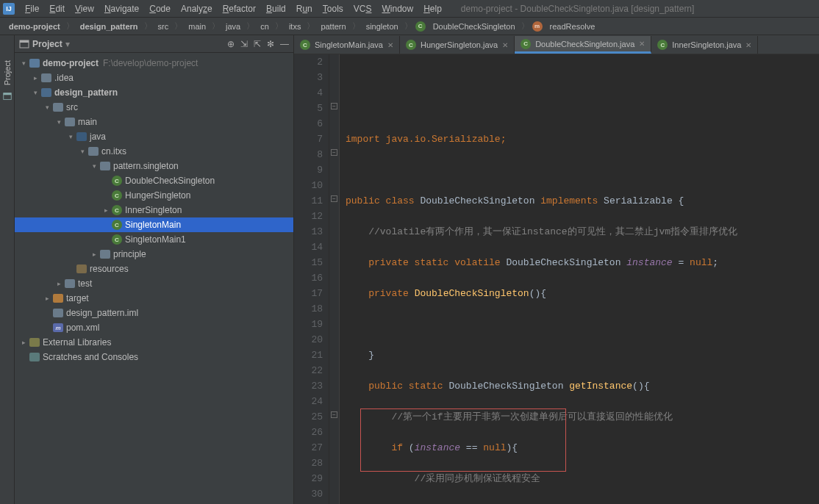  What do you see at coordinates (271, 44) in the screenshot?
I see `settings-icon: ✻` at bounding box center [271, 44].